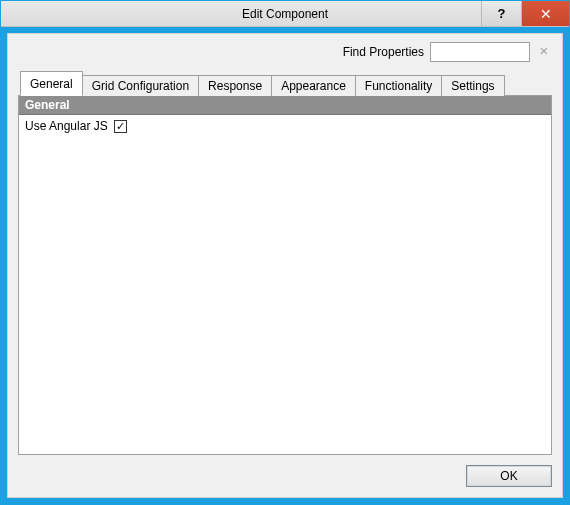 This screenshot has height=505, width=570. Describe the element at coordinates (285, 126) in the screenshot. I see `row-use-angular: Use Angular JS ✓` at that location.